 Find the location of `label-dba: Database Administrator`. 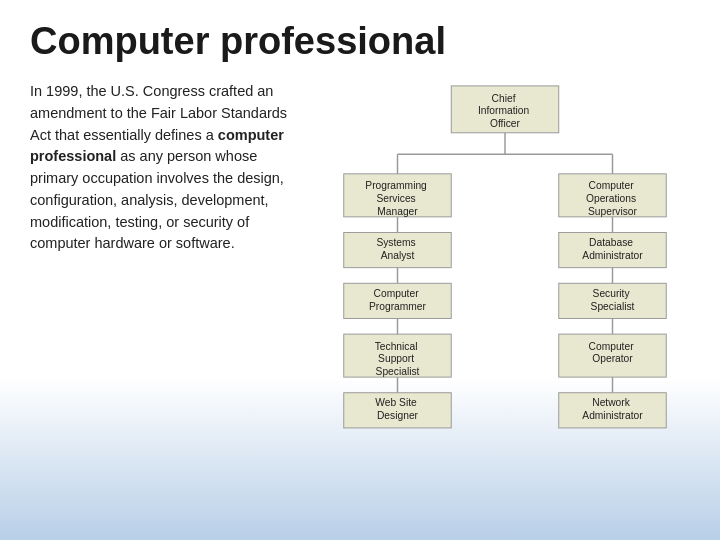

label-dba: Database Administrator is located at coordinates (612, 249).